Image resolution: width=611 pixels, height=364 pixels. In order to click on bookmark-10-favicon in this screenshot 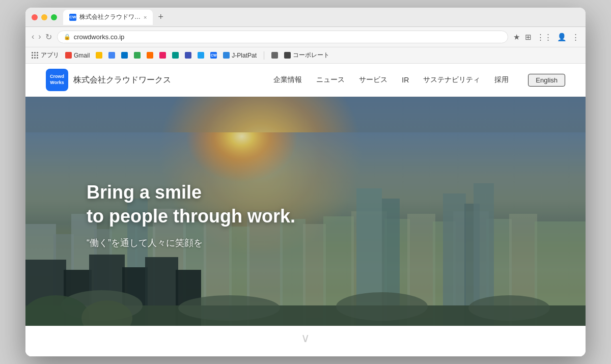, I will do `click(201, 55)`.